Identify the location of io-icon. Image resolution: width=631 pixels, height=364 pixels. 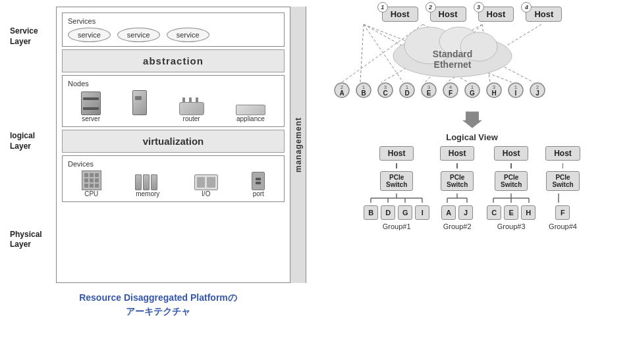
(206, 182).